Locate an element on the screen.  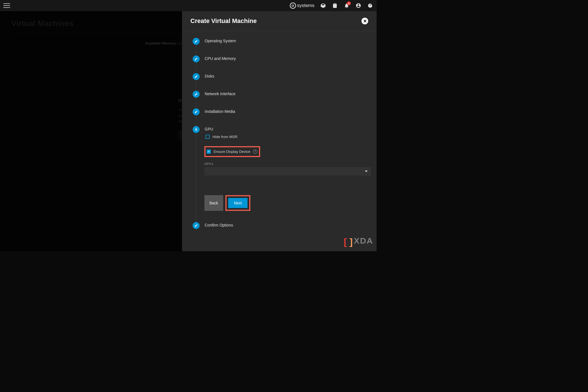
checkbox-checked-icon is located at coordinates (209, 152).